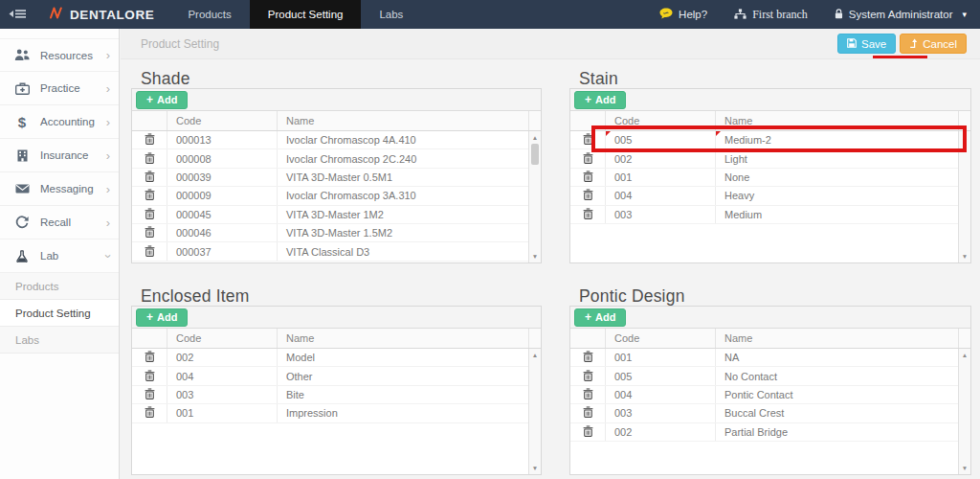 The height and width of the screenshot is (479, 980). What do you see at coordinates (402, 376) in the screenshot?
I see `cell-name: Other` at bounding box center [402, 376].